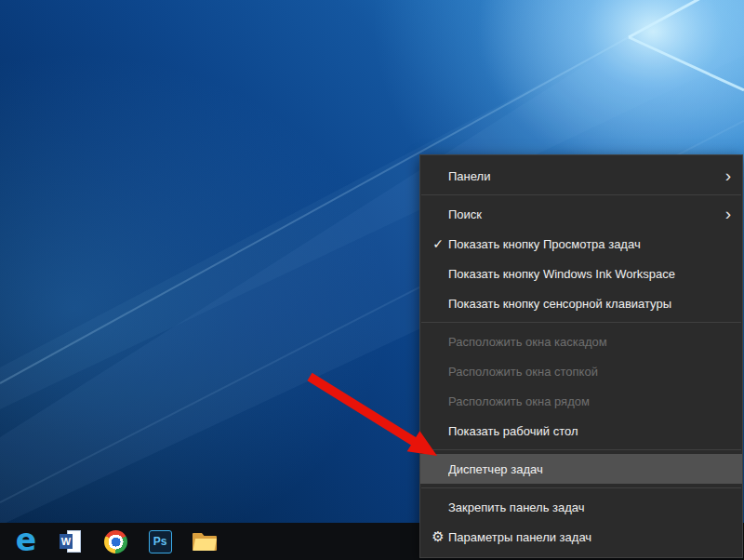 This screenshot has height=560, width=744. I want to click on menu-item-label: Параметры панели задач, so click(581, 538).